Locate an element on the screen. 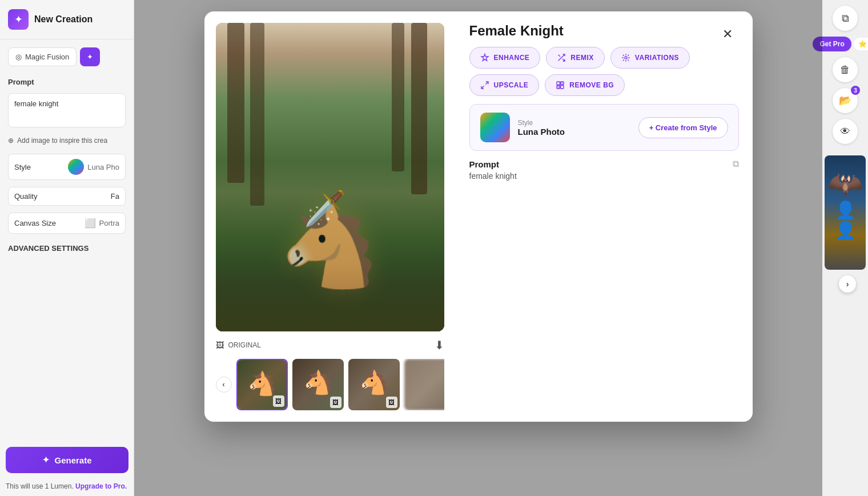 The image size is (868, 496). coin-icon: ⭐ is located at coordinates (862, 44).